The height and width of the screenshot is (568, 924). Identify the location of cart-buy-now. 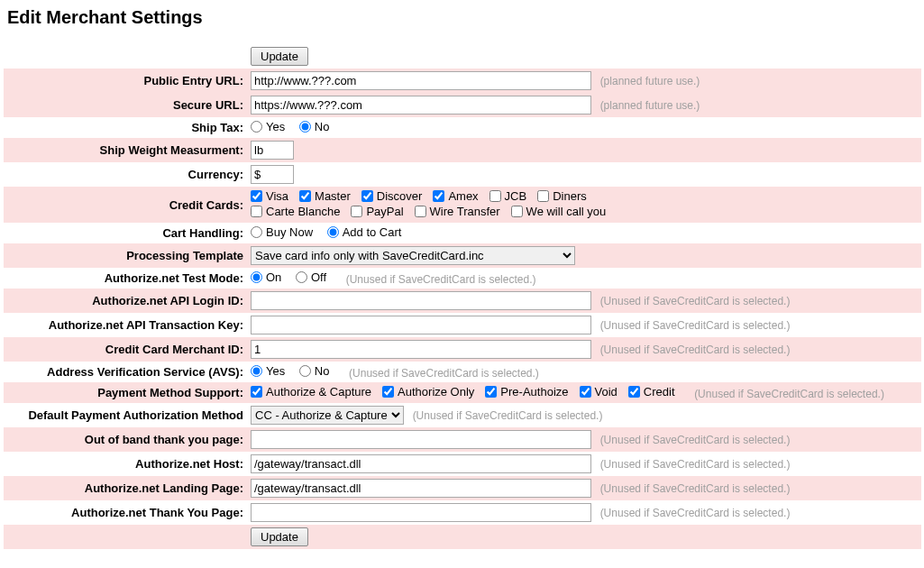
(256, 233).